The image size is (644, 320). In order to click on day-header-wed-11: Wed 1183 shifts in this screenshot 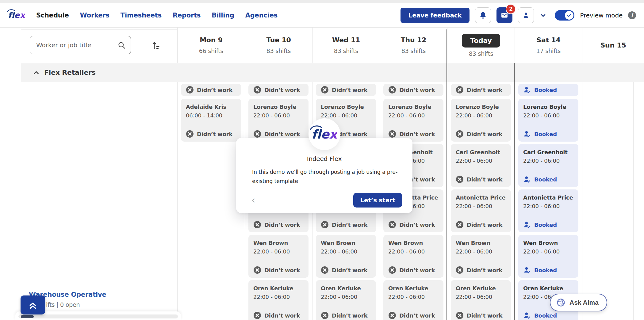, I will do `click(346, 45)`.